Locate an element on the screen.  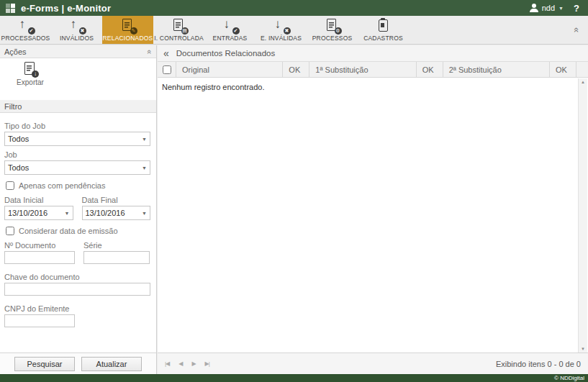
page-title: Documentos Relacionados is located at coordinates (226, 53).